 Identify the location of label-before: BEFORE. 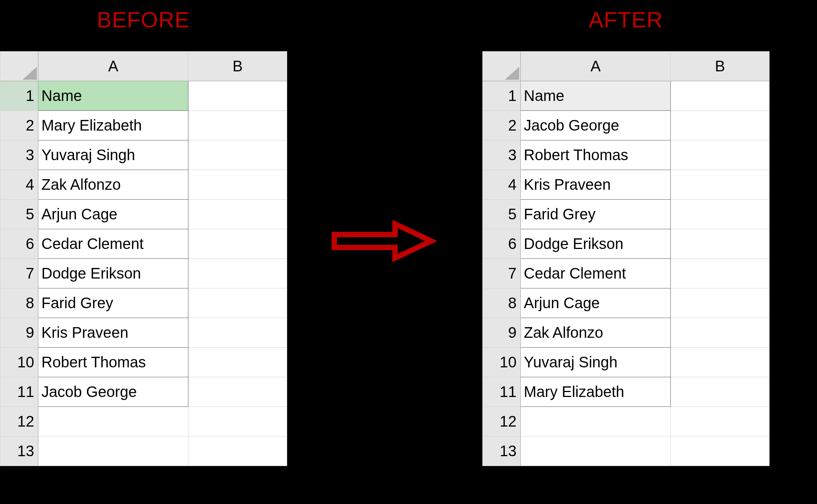
(144, 20).